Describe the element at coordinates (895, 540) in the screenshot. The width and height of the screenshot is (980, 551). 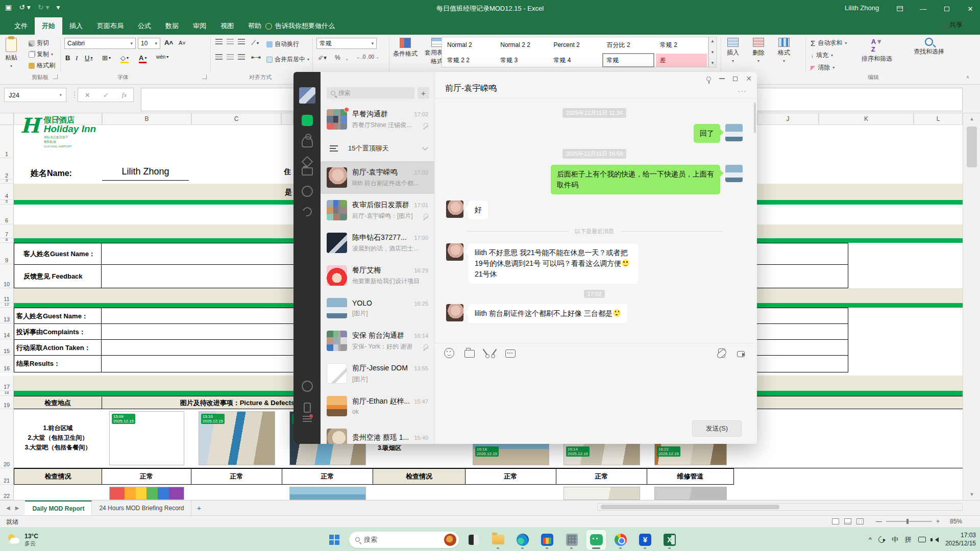
I see `ime-language-indicator: 中` at that location.